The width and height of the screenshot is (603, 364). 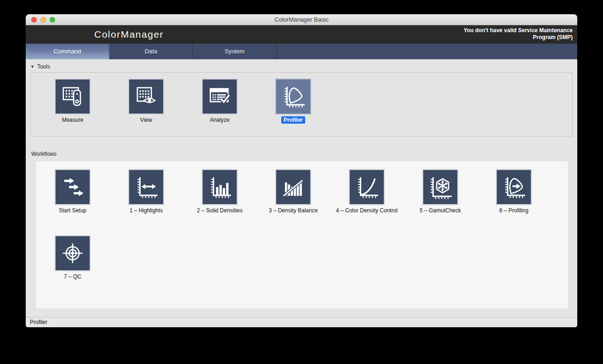 I want to click on tool-profiler: Profiler, so click(x=293, y=108).